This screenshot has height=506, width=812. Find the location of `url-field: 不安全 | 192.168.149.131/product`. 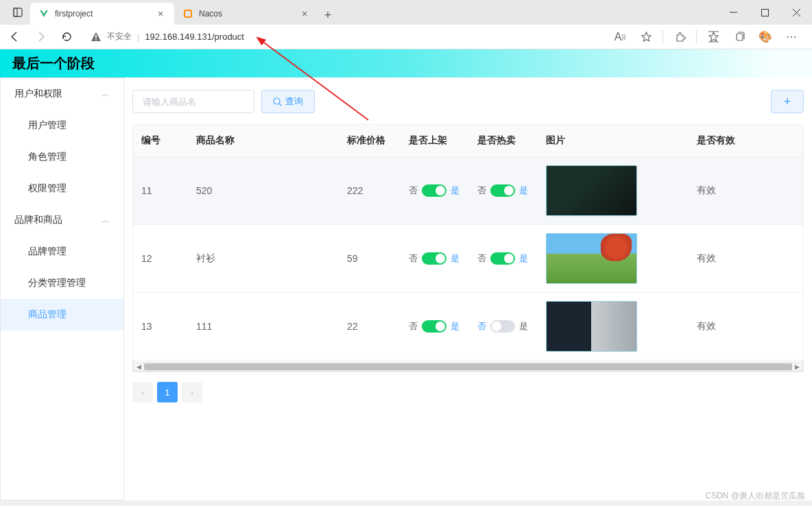

url-field: 不安全 | 192.168.149.131/product is located at coordinates (343, 37).